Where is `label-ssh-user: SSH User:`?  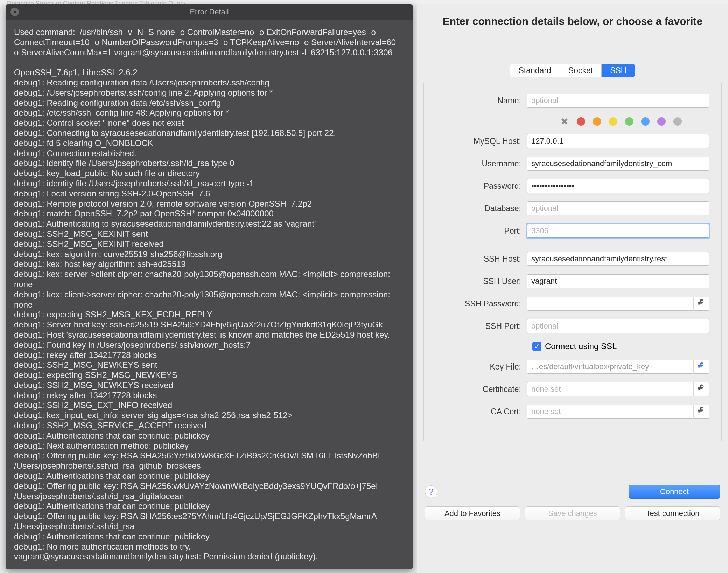
label-ssh-user: SSH User: is located at coordinates (481, 282).